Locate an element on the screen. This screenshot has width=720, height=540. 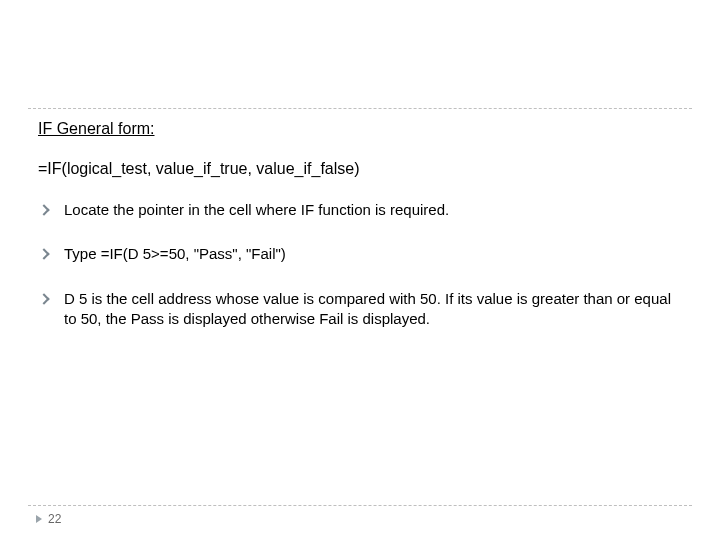
list-item: Type =IF(D 5>=50, "Pass", "Fail") is located at coordinates (360, 254).